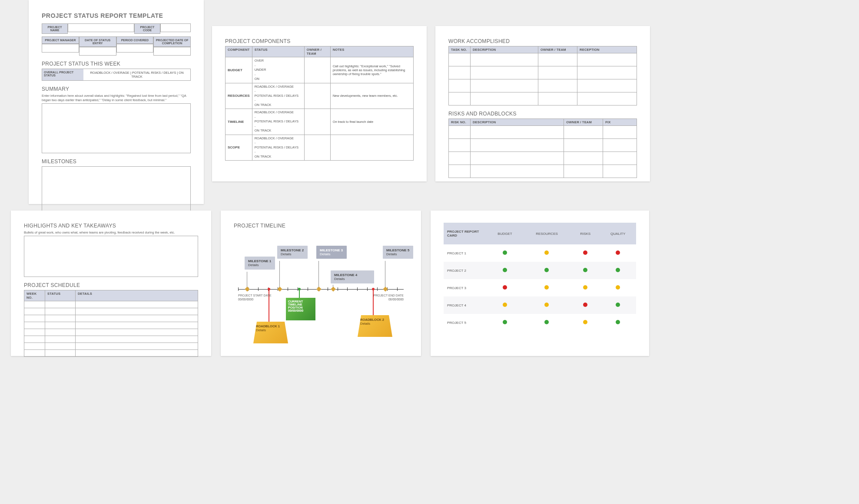 The image size is (859, 504). Describe the element at coordinates (460, 50) in the screenshot. I see `col-taskno: TASK NO.` at that location.